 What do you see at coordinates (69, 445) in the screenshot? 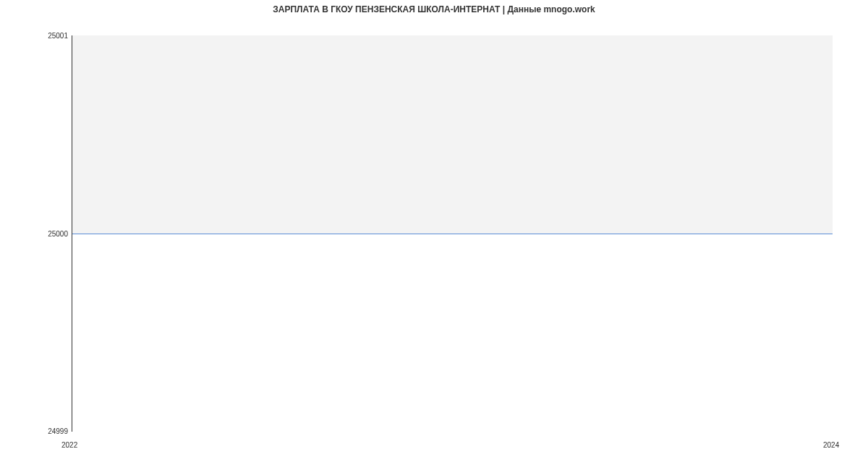
I see `x-axis-tick-label: 2022` at bounding box center [69, 445].